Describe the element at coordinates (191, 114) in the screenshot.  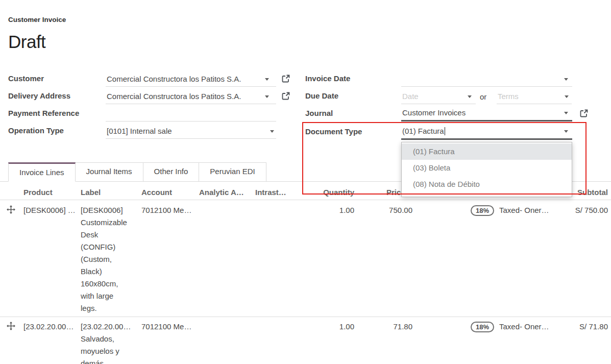
I see `payment-reference-field` at that location.